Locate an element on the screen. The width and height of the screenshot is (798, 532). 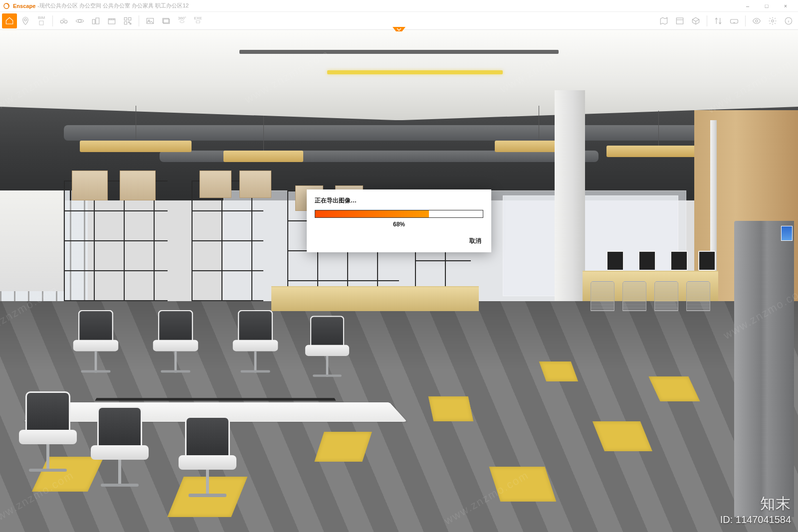
cancel-button: 取消 is located at coordinates (475, 241).